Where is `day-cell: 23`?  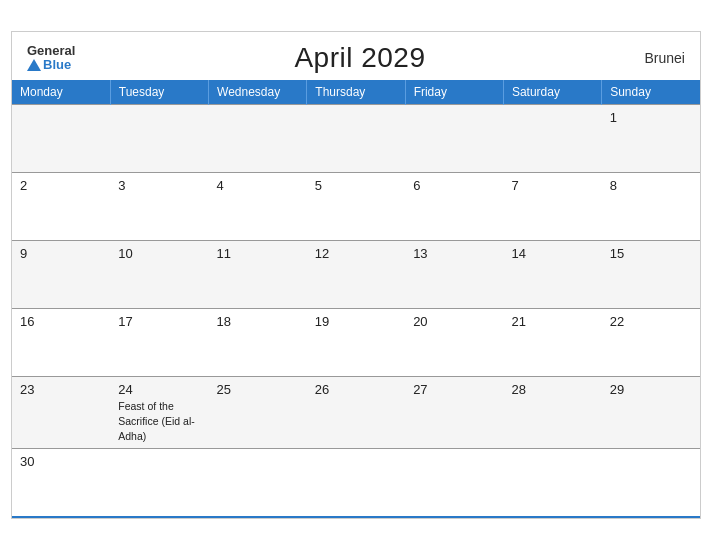 day-cell: 23 is located at coordinates (61, 413).